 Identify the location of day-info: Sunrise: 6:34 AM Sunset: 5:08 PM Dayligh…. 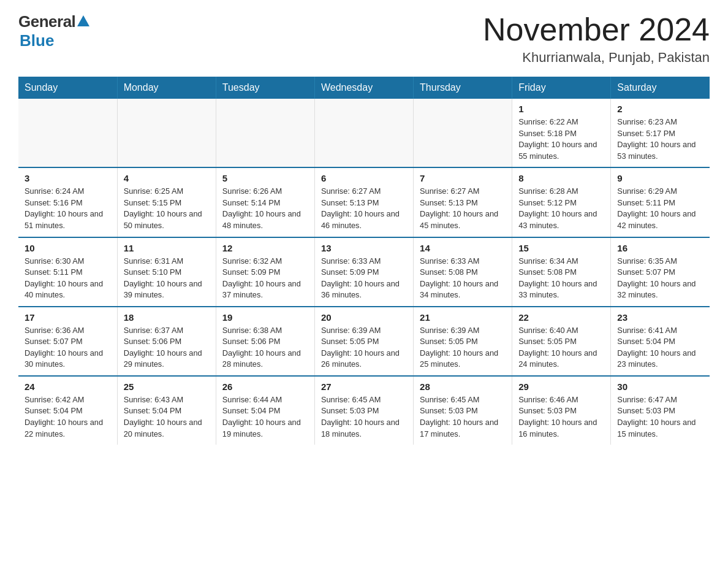
(561, 278).